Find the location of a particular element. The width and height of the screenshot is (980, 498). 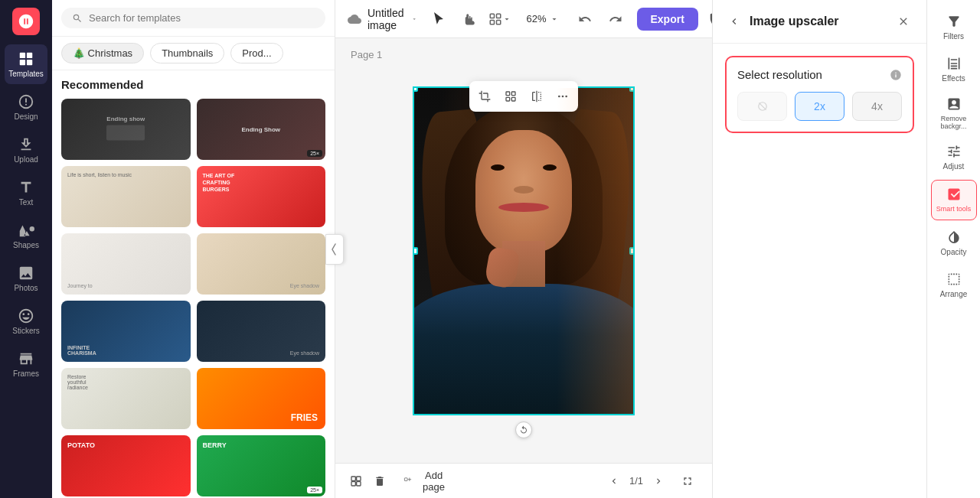

handle-top-right is located at coordinates (632, 89).